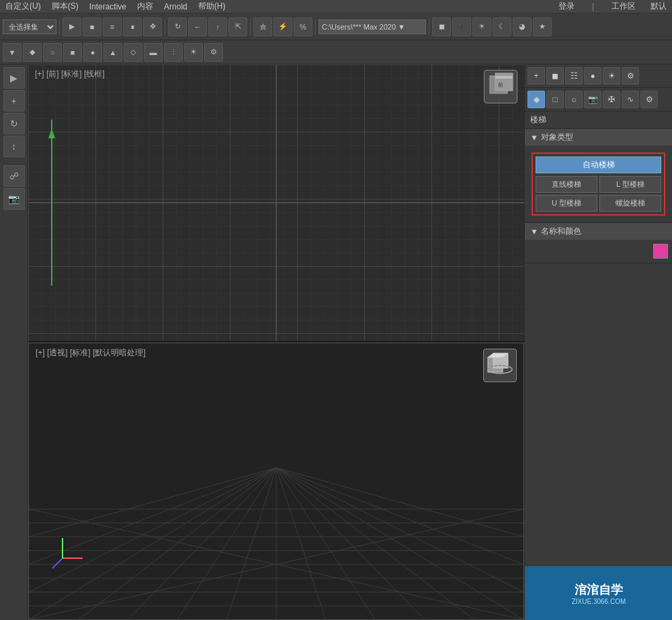 This screenshot has height=620, width=672. What do you see at coordinates (113, 52) in the screenshot?
I see `toolbar2-btn-6: ▲` at bounding box center [113, 52].